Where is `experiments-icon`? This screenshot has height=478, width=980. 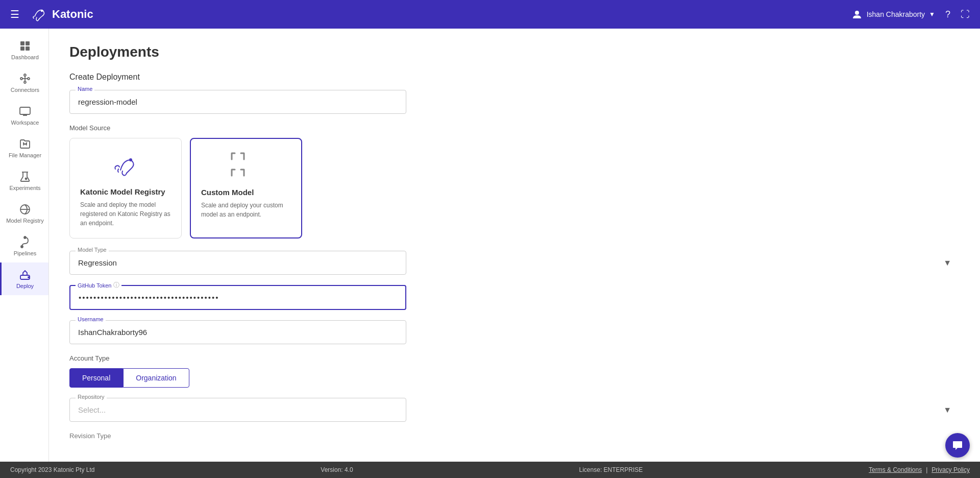
experiments-icon is located at coordinates (25, 177).